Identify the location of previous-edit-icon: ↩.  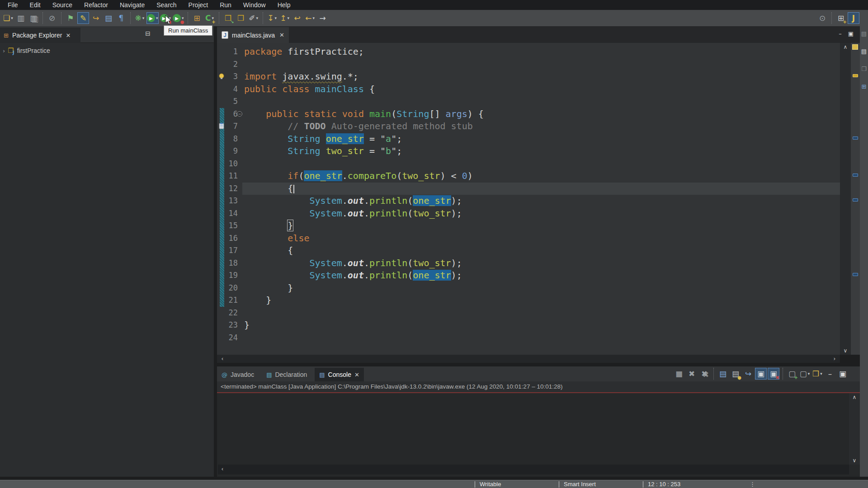
(297, 18).